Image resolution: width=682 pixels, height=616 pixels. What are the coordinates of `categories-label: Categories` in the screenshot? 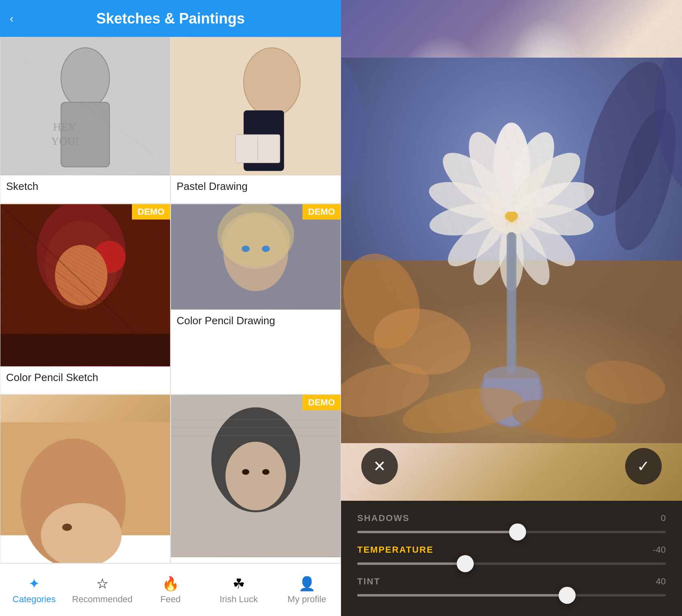 It's located at (34, 599).